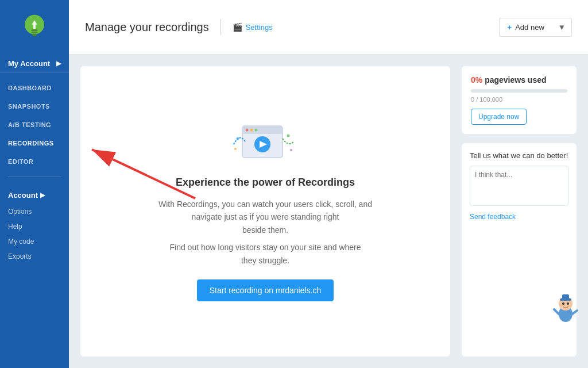 The image size is (588, 368). What do you see at coordinates (34, 225) in the screenshot?
I see `account-section: Account ▶ Options Help My code Exports` at bounding box center [34, 225].